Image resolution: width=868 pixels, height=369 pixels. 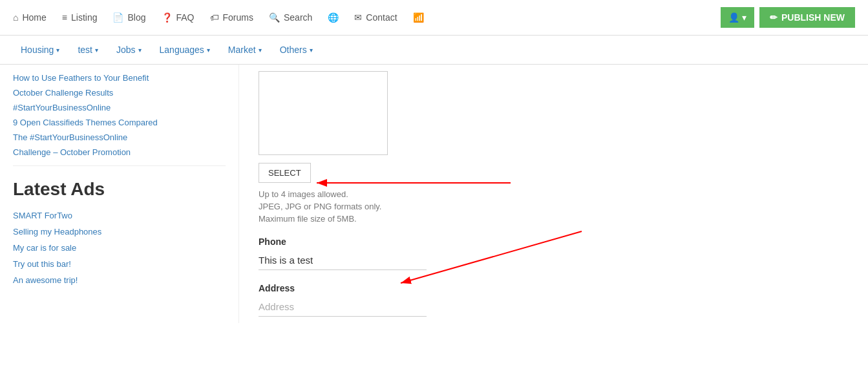 What do you see at coordinates (419, 17) in the screenshot?
I see `nav-chart: 📶` at bounding box center [419, 17].